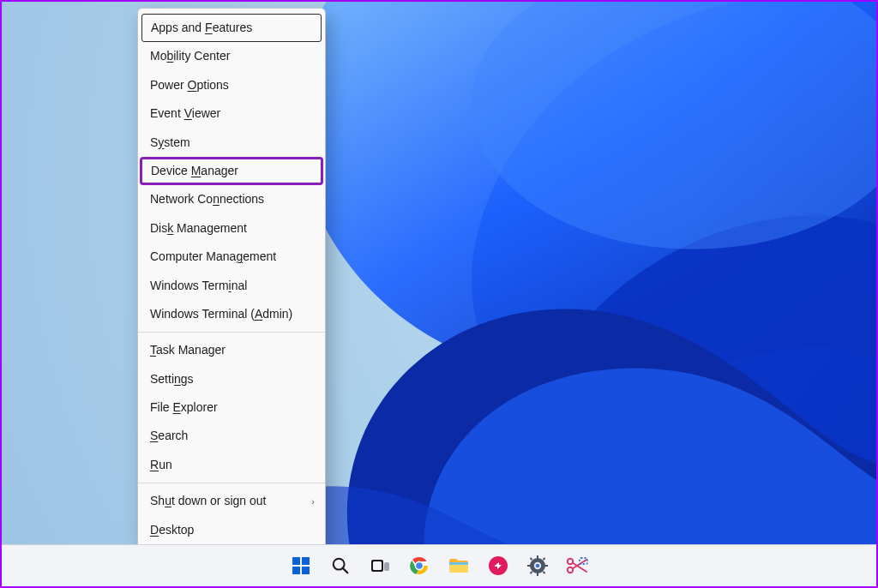 The width and height of the screenshot is (878, 588). Describe the element at coordinates (577, 566) in the screenshot. I see `taskbar-app-snipping-tool` at that location.